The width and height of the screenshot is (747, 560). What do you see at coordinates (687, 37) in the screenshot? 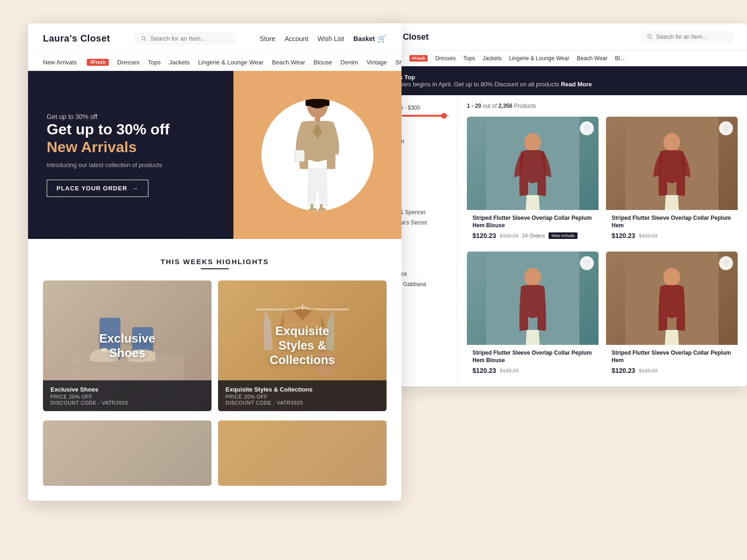
I see `sec-search-bar` at bounding box center [687, 37].